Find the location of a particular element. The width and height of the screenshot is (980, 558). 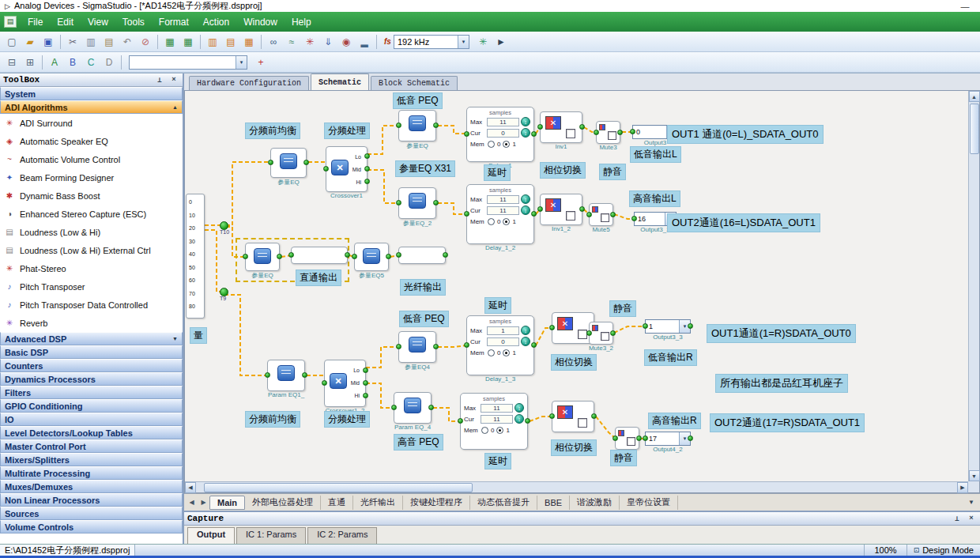

wire-node-t10: T10 is located at coordinates (224, 226).